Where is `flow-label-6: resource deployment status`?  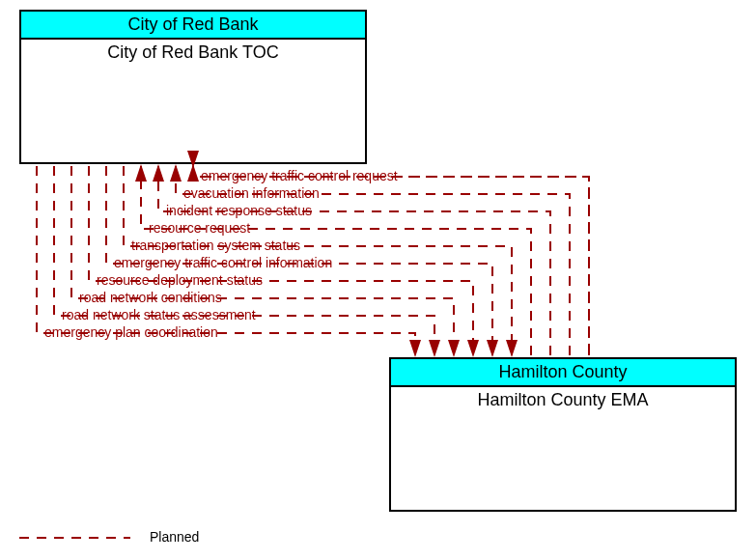
flow-label-6: resource deployment status is located at coordinates (180, 280).